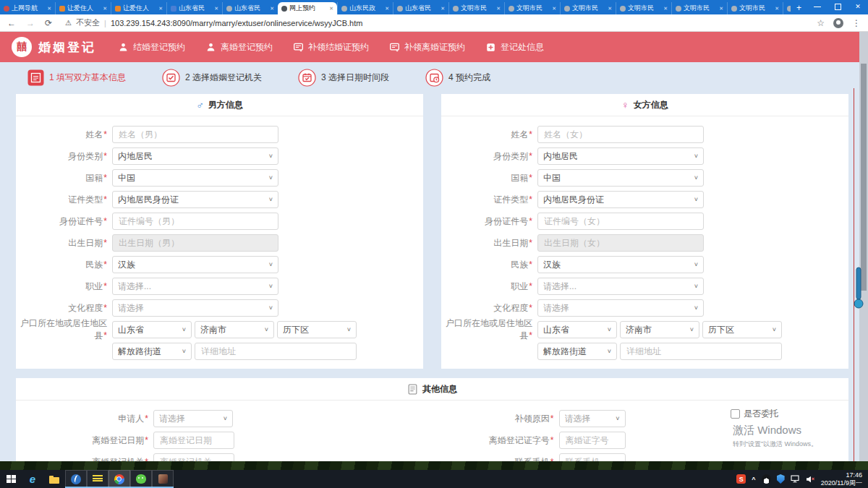 This screenshot has height=488, width=868. I want to click on close-window-button: ✕, so click(858, 7).